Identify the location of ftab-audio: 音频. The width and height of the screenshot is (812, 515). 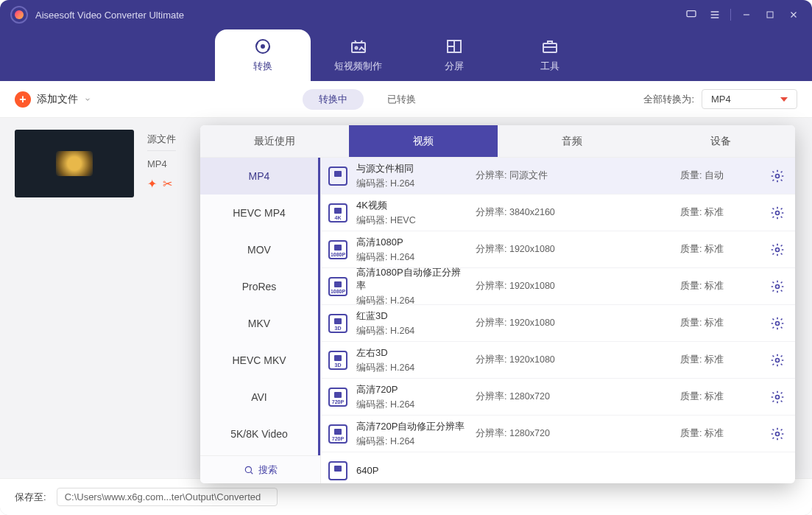
(572, 141).